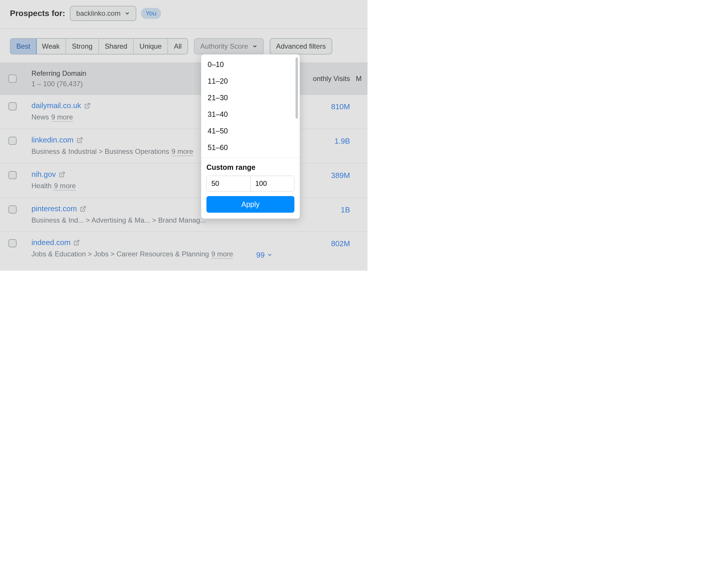 The height and width of the screenshot is (562, 728). Describe the element at coordinates (297, 88) in the screenshot. I see `scrollbar` at that location.